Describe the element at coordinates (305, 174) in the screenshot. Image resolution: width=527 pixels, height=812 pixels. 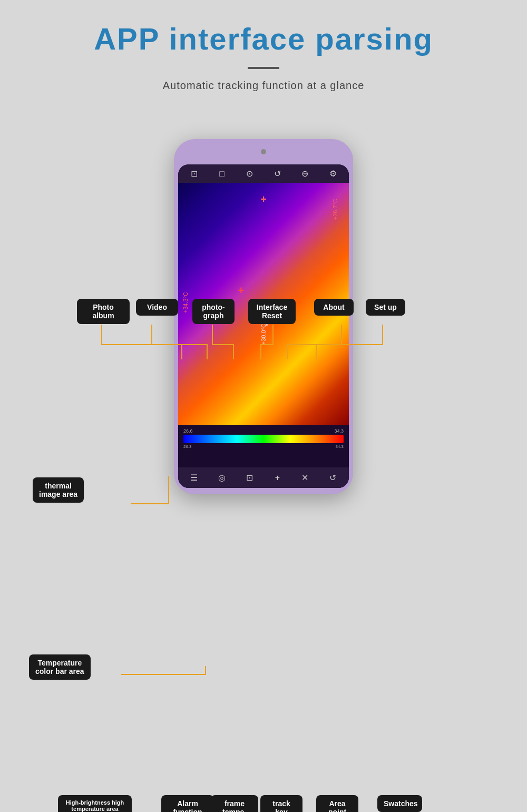
I see `toolbar-icon-5: ⊖` at that location.